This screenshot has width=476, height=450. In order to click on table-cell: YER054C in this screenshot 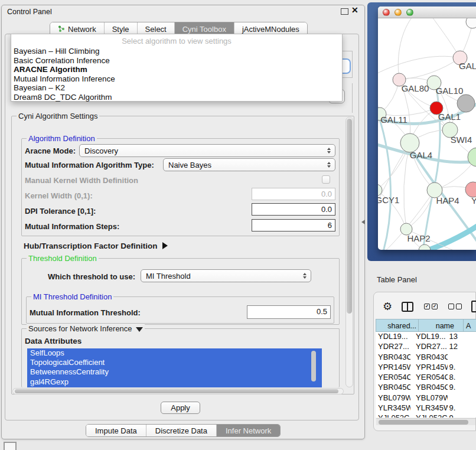, I will do `click(393, 378)`.